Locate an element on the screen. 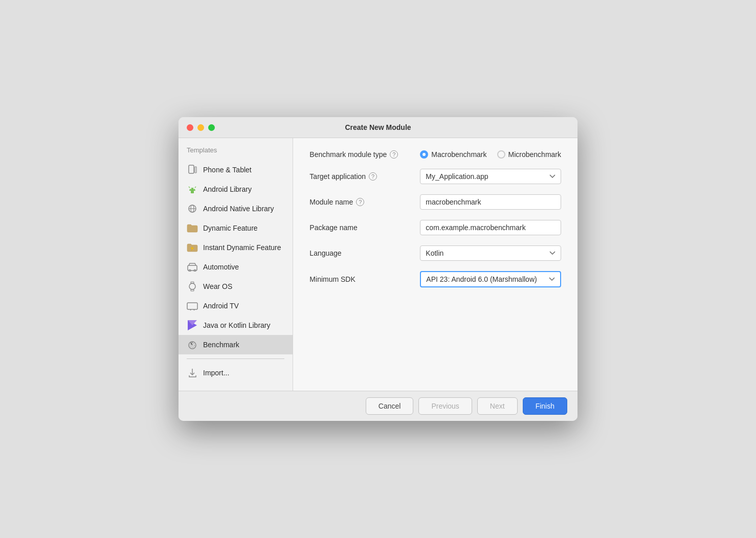  module-name-label: Module name ? is located at coordinates (361, 202).